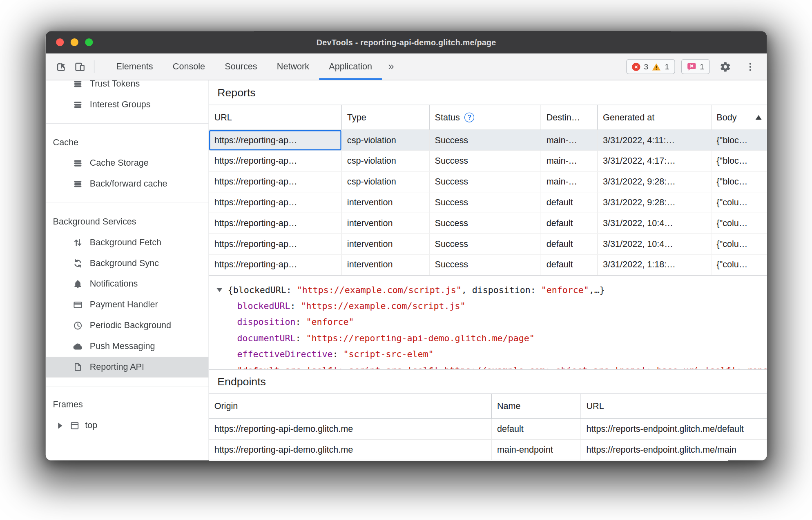 This screenshot has height=520, width=812. What do you see at coordinates (127, 104) in the screenshot?
I see `sidebar-item-interest-groups: Interest Groups` at bounding box center [127, 104].